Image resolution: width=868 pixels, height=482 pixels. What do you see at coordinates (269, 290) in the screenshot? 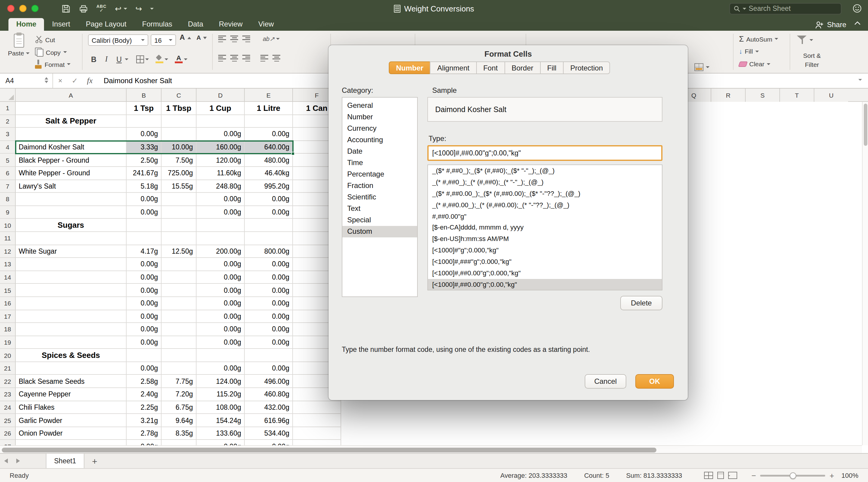
I see `cell-E15: 0.00g` at bounding box center [269, 290].